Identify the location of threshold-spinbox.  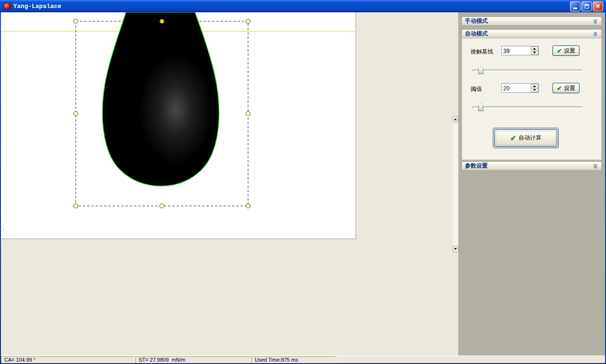
(520, 88).